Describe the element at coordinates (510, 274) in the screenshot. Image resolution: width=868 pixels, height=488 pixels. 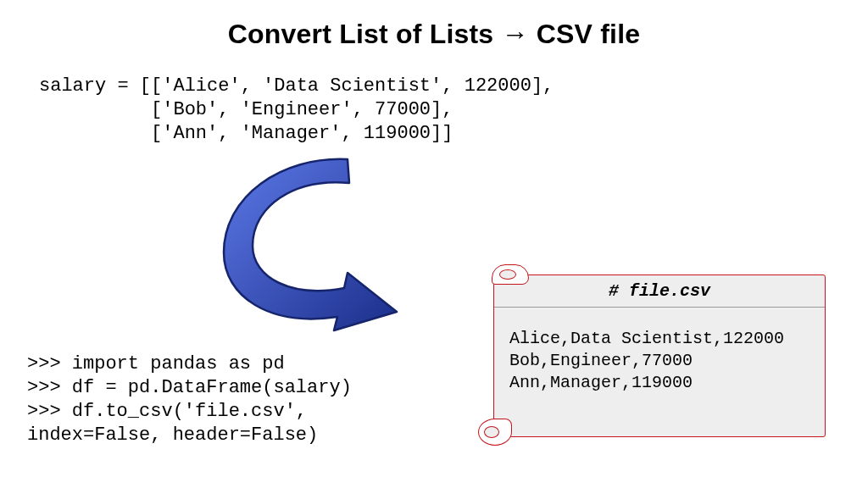
I see `scroll-curl-top-icon` at that location.